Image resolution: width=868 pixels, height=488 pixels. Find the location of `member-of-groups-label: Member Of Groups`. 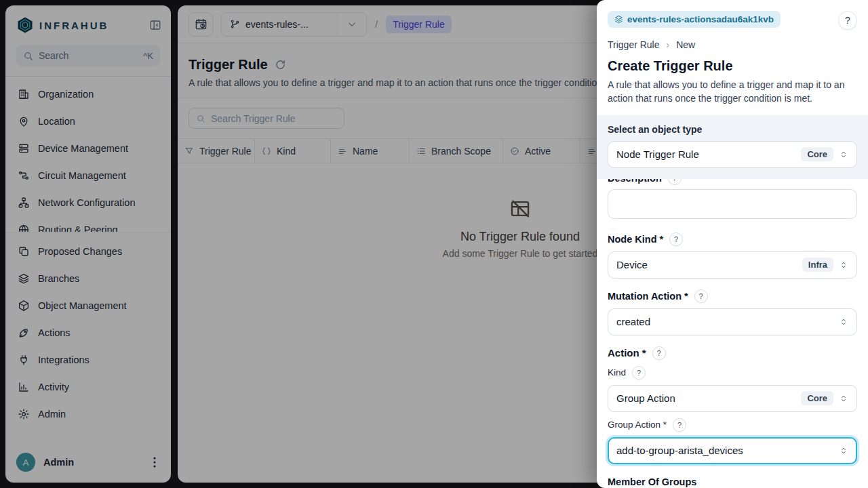

member-of-groups-label: Member Of Groups is located at coordinates (652, 482).